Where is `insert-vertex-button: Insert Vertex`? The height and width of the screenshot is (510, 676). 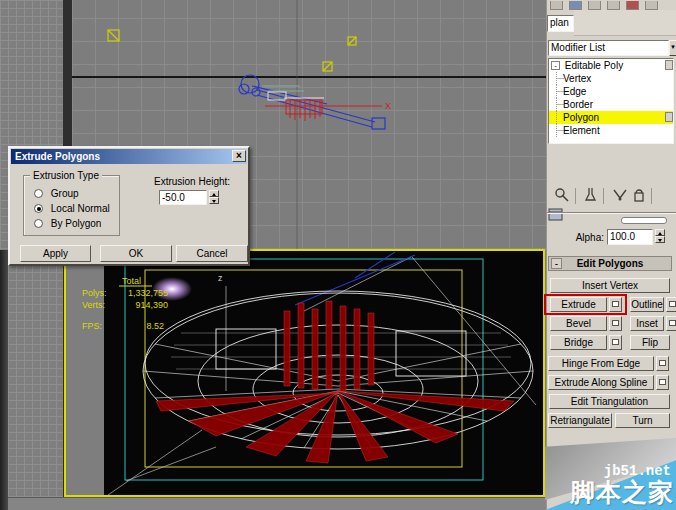
insert-vertex-button: Insert Vertex is located at coordinates (610, 286).